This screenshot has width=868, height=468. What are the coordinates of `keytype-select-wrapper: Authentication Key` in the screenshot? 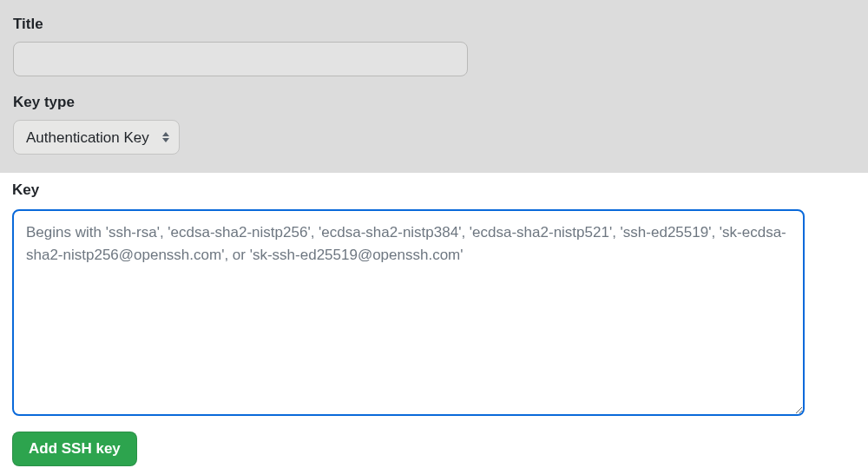 It's located at (96, 137).